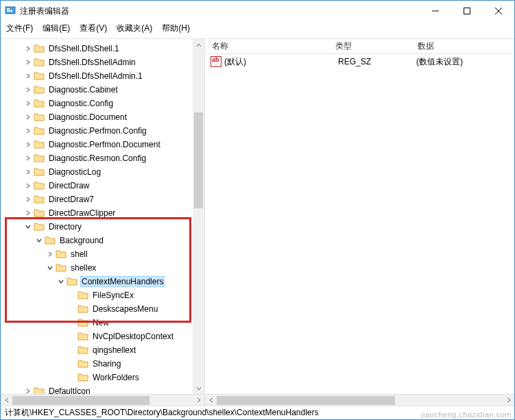  Describe the element at coordinates (370, 47) in the screenshot. I see `column-type: 类型` at that location.